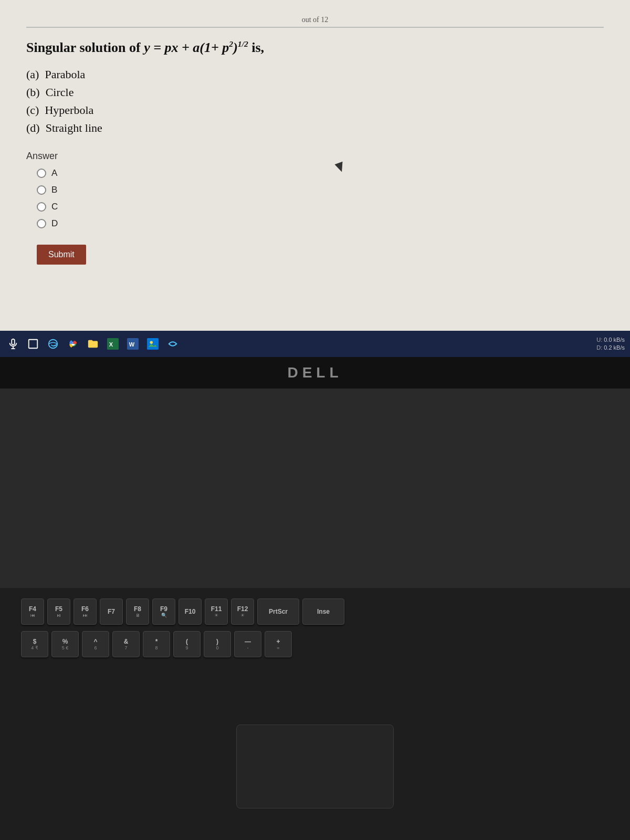 The width and height of the screenshot is (630, 840). What do you see at coordinates (315, 644) in the screenshot?
I see `number-row: $ 4 ₹ % 5 € ^ 6 & 7 * 8 ( 9` at bounding box center [315, 644].